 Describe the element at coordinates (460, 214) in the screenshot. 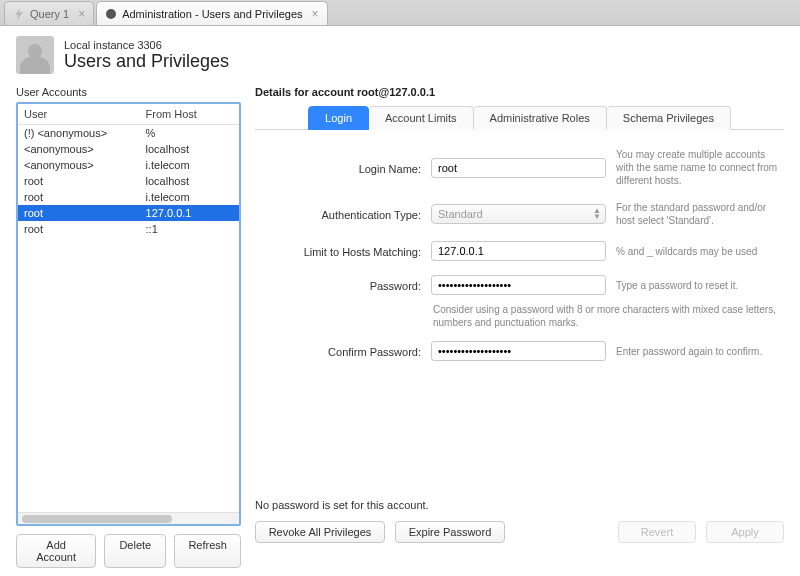

I see `auth-type-value: Standard` at that location.